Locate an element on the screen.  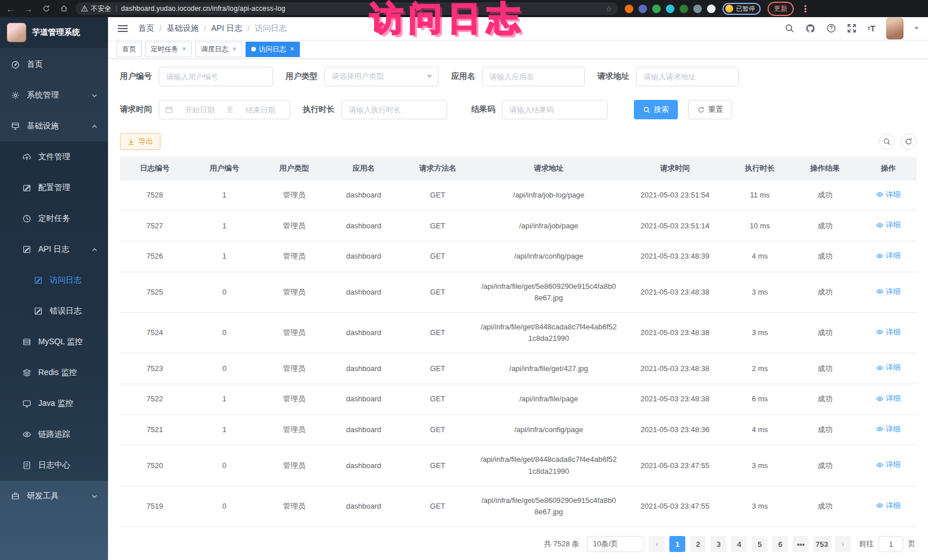
sidebar-item-系统管理: 系统管理 is located at coordinates (54, 95).